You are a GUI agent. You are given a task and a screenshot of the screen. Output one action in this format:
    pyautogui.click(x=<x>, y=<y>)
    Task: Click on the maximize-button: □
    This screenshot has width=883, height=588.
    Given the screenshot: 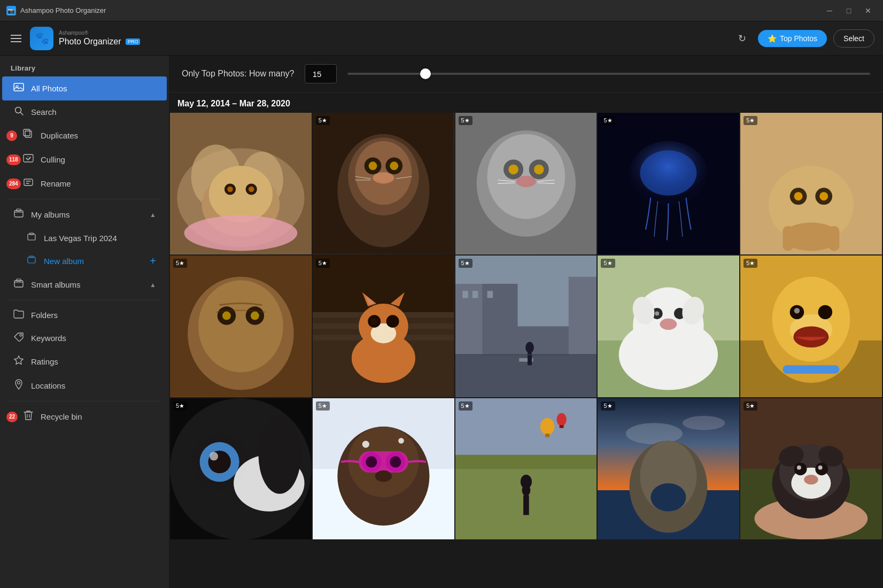 What is the action you would take?
    pyautogui.click(x=849, y=11)
    